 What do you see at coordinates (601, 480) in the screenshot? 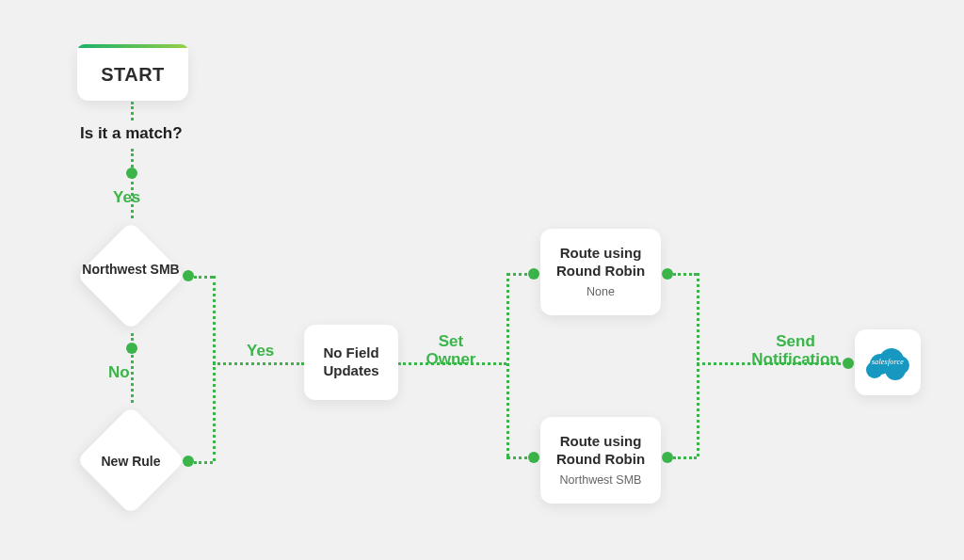
I see `route-bottom-sub: Northwest SMB` at bounding box center [601, 480].